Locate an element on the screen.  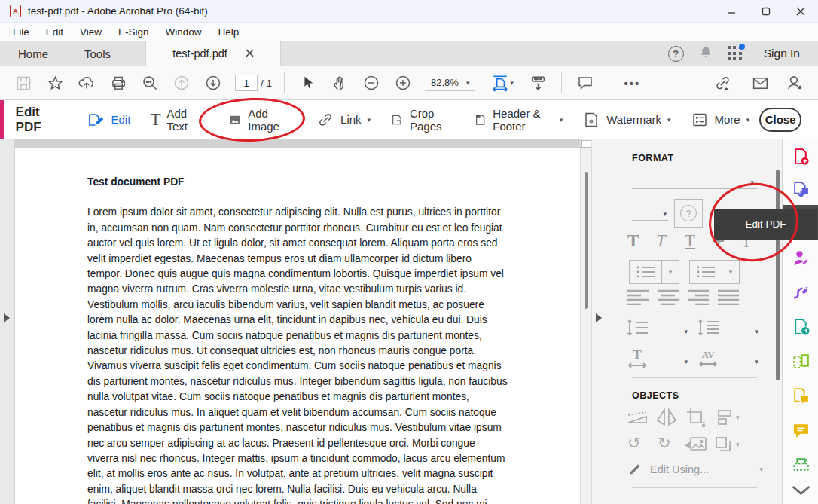
font-size-dropdown: ▾ is located at coordinates (650, 212).